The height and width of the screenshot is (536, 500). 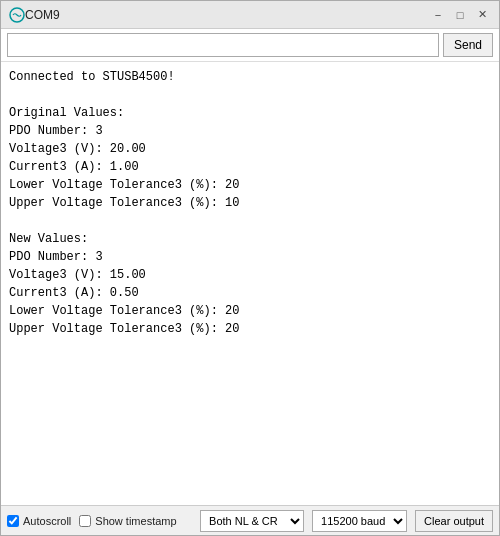 What do you see at coordinates (360, 521) in the screenshot?
I see `baud-rate-select: 300 baud1200 baud2400 baud4800 baud9600 …` at bounding box center [360, 521].